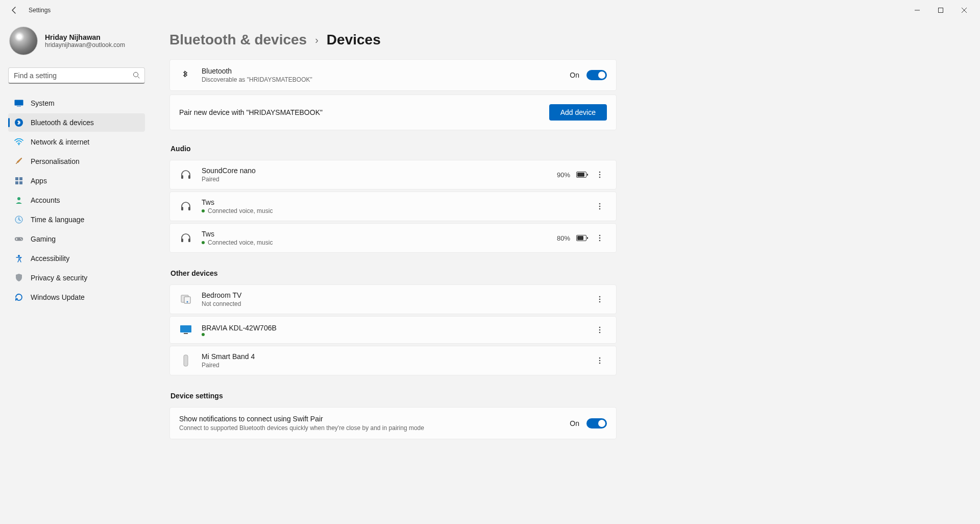 This screenshot has height=524, width=980. Describe the element at coordinates (393, 238) in the screenshot. I see `audio-device-row: Tws Connected voice, music 80%` at that location.